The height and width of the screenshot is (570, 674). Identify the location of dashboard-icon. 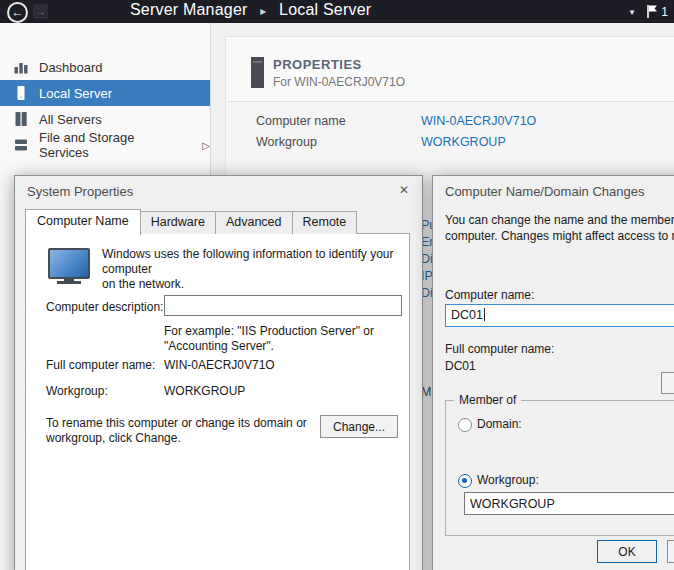
(21, 67).